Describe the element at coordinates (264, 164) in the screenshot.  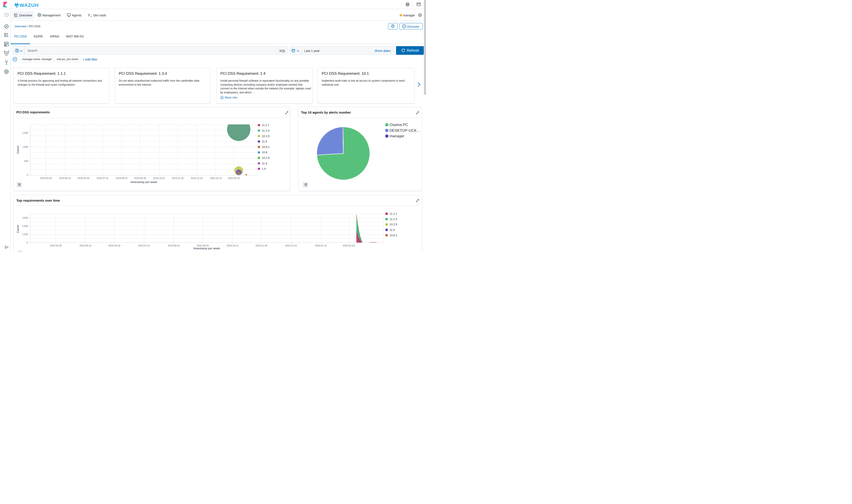
I see `svg-text: 11.4` at that location.